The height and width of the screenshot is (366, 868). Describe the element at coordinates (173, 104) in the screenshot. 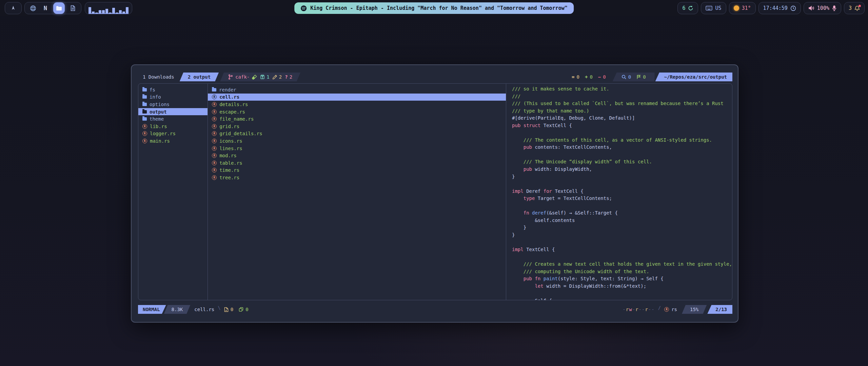

I see `file-row-options: options` at that location.